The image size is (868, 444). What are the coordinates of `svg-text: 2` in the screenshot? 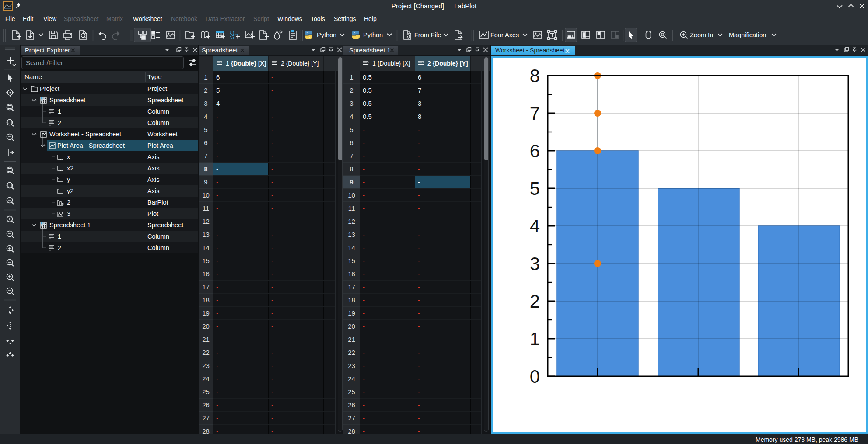 It's located at (535, 302).